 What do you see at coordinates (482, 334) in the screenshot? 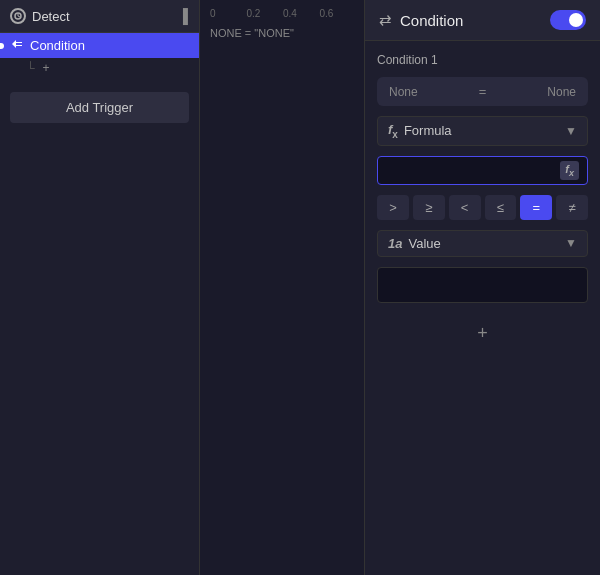
I see `add-condition-button: +` at bounding box center [482, 334].